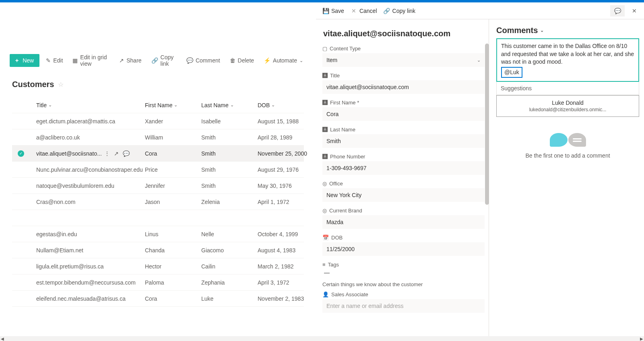 This screenshot has height=341, width=644. What do you see at coordinates (158, 137) in the screenshot?
I see `table-row: a@aclibero.co.ukWilliamSmithApril 28, 19…` at bounding box center [158, 137].